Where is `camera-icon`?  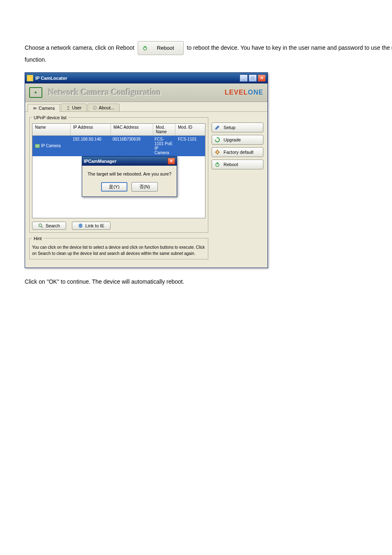
camera-icon is located at coordinates (35, 108).